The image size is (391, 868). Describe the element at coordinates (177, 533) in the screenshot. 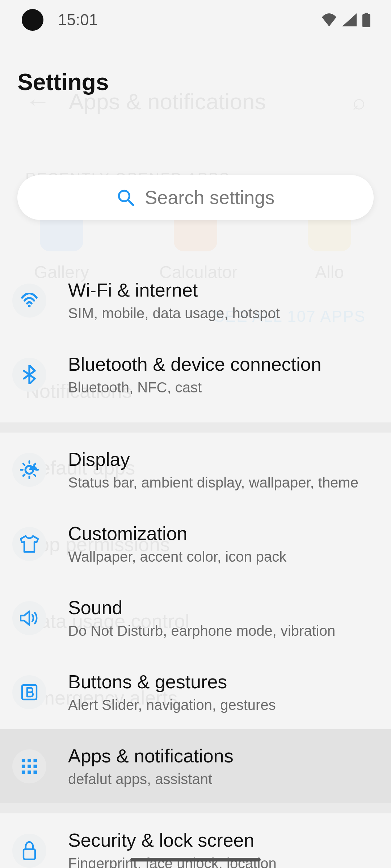

I see `row-title: Customization` at that location.